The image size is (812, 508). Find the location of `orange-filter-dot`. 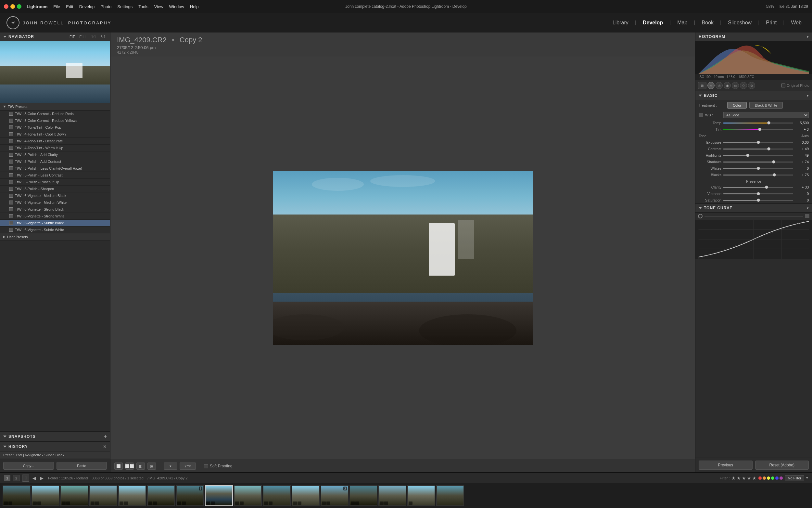

orange-filter-dot is located at coordinates (764, 478).